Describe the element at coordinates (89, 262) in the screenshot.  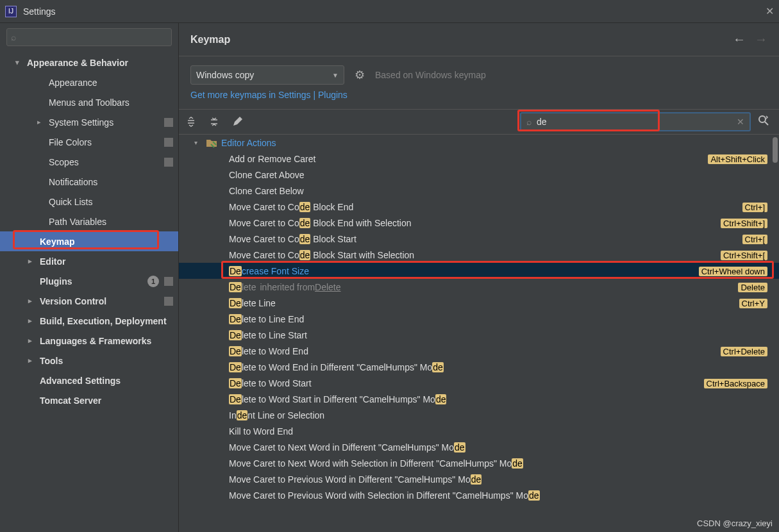
I see `sidebar-item: ▸Editor` at that location.